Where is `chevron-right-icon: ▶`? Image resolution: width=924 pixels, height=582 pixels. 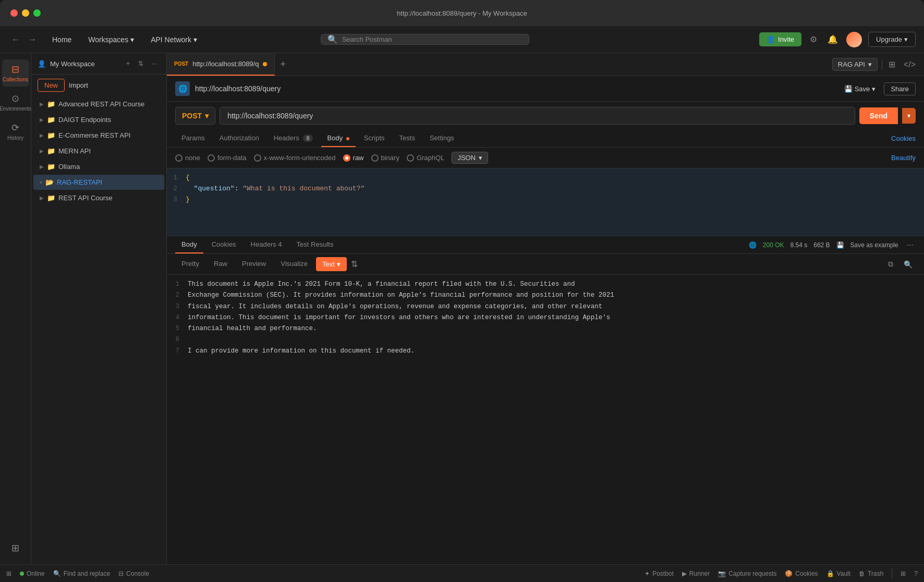
chevron-right-icon: ▶ is located at coordinates (42, 167).